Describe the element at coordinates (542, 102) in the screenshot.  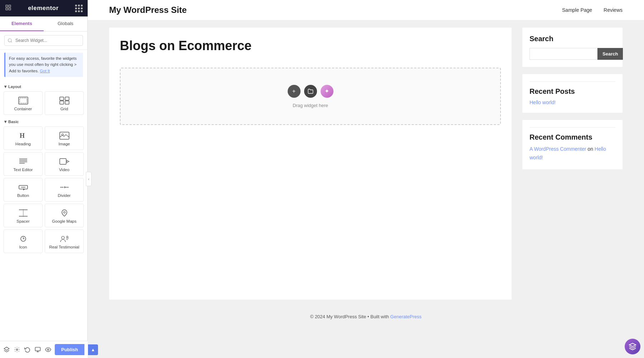
I see `recent-post-link-0: Hello world!` at that location.